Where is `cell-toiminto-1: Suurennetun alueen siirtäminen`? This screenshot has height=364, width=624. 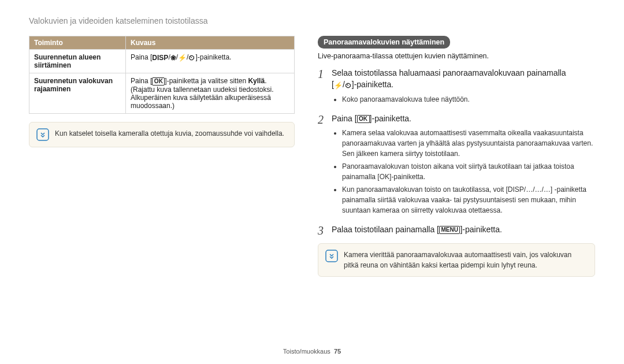 cell-toiminto-1: Suurennetun alueen siirtäminen is located at coordinates (77, 61).